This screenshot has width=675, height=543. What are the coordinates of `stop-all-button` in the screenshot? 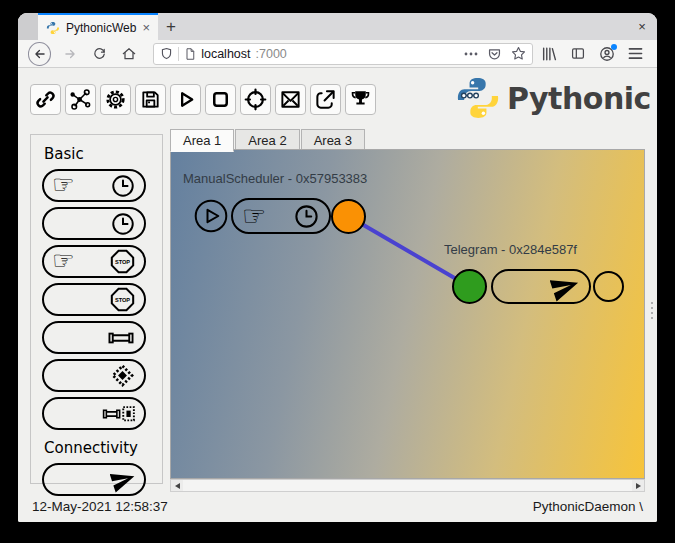 It's located at (220, 100).